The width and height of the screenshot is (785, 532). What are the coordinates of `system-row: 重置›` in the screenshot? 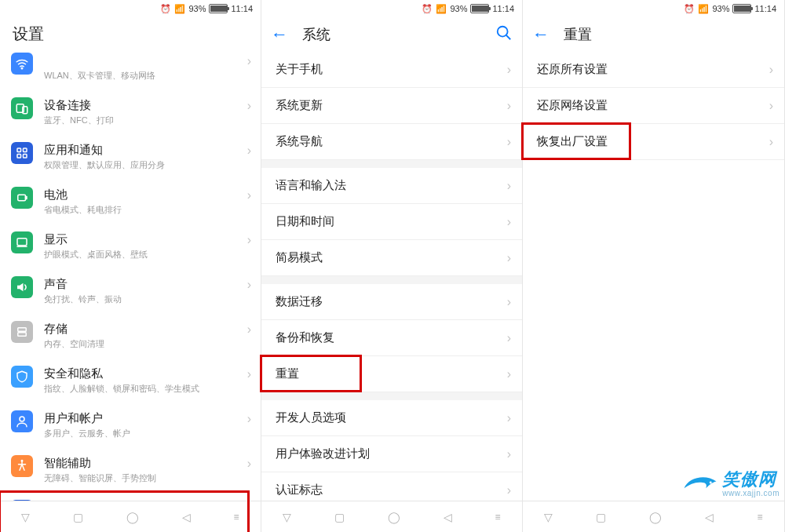 It's located at (392, 374).